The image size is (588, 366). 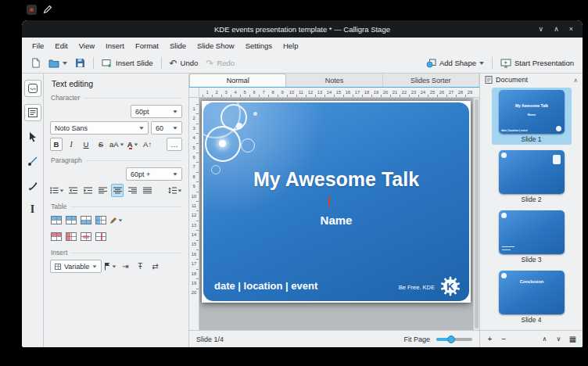 What do you see at coordinates (147, 45) in the screenshot?
I see `menu-format: Format` at bounding box center [147, 45].